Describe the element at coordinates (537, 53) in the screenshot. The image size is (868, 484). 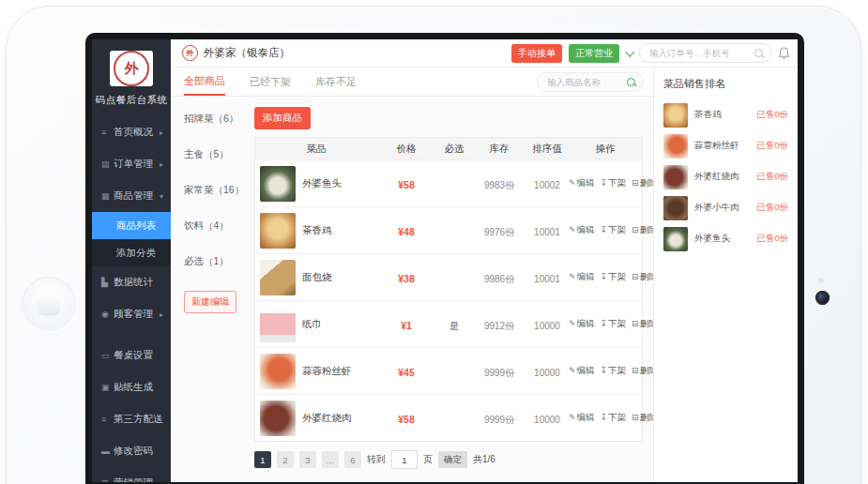
I see `manual-order-button: 手动接单` at that location.